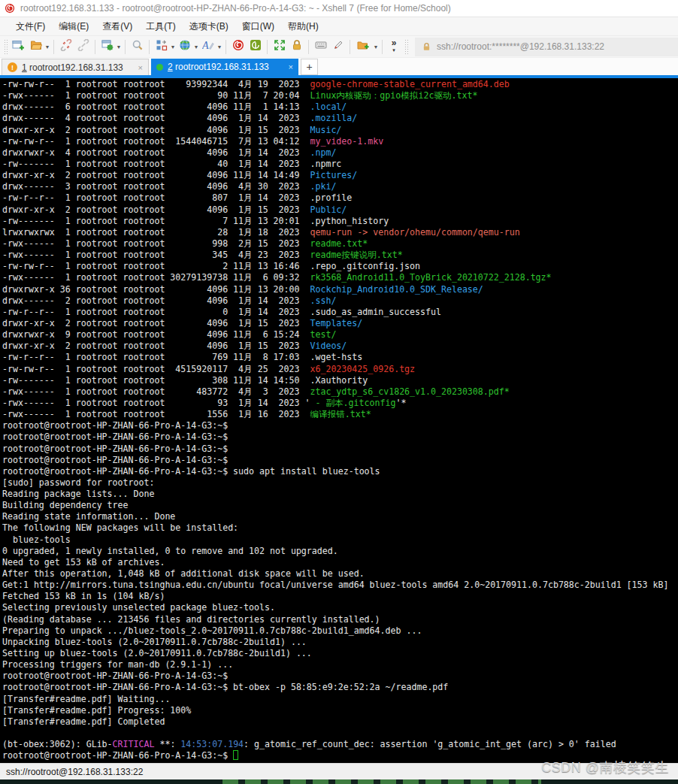  Describe the element at coordinates (340, 233) in the screenshot. I see `terminal-line: lrwxrwxrwx 1 rootroot rootroot 28 1月 18 …` at that location.